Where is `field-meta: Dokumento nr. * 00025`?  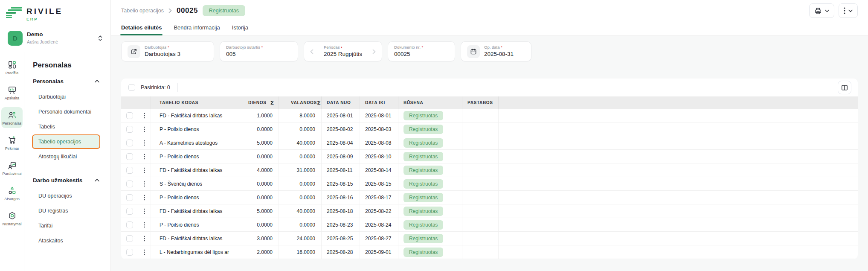
field-meta: Dokumento nr. * 00025 is located at coordinates (409, 51).